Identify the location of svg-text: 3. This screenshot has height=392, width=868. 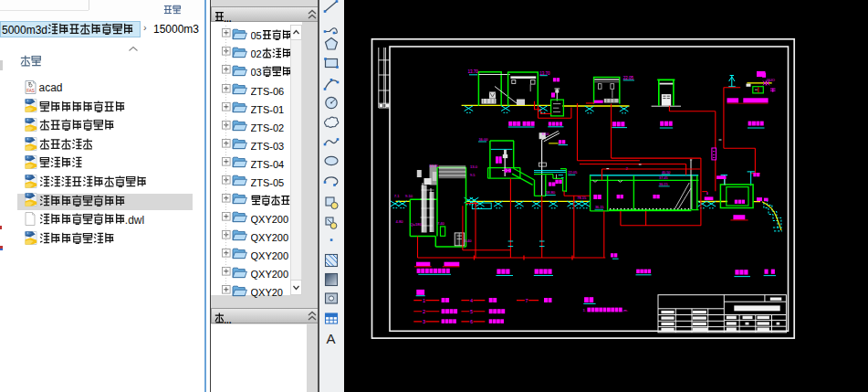
(424, 322).